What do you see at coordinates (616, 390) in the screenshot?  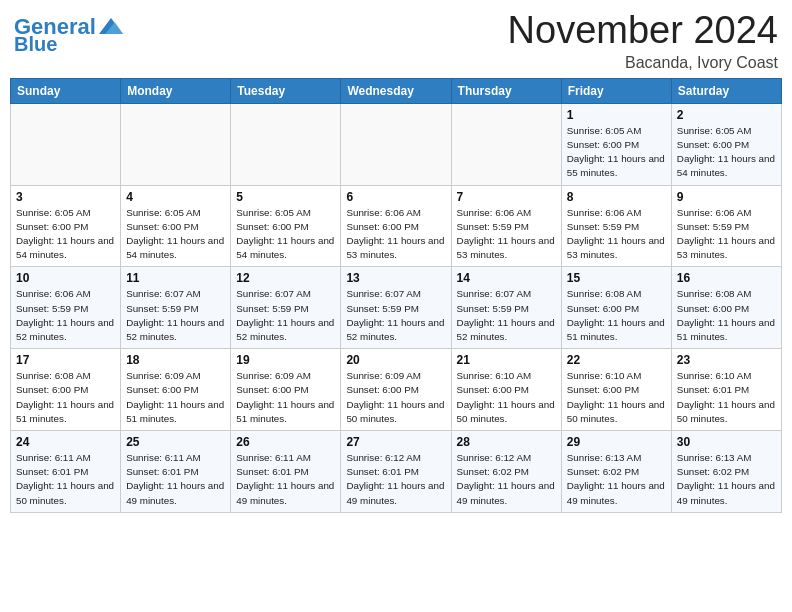 I see `day-cell: 22Sunrise: 6:10 AM Sunset: 6:00 PM Dayli…` at bounding box center [616, 390].